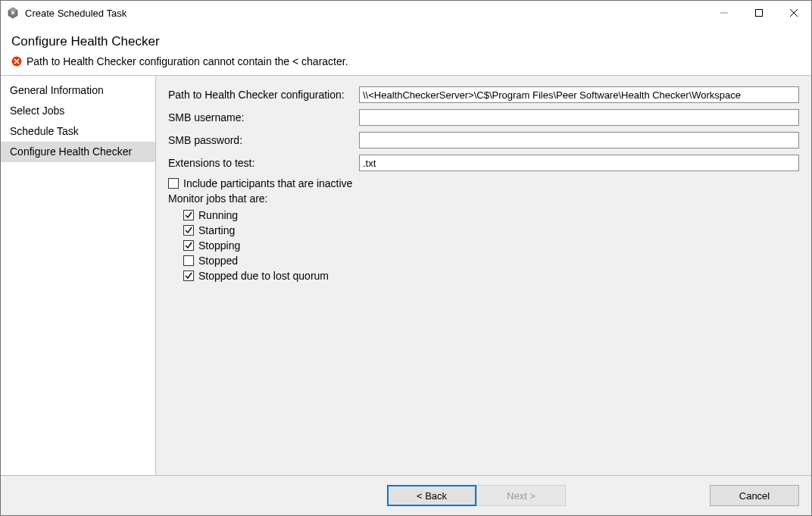  What do you see at coordinates (759, 13) in the screenshot?
I see `window-controls` at bounding box center [759, 13].